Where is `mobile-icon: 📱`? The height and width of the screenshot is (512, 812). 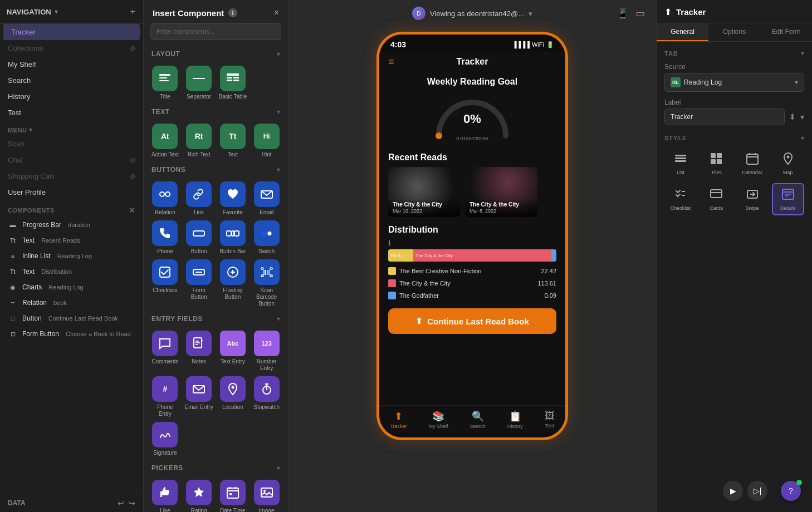
mobile-icon: 📱 is located at coordinates (623, 13).